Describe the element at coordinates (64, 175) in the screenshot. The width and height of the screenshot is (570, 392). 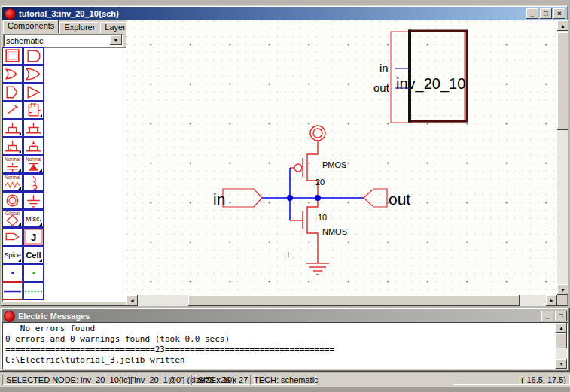
I see `component-palette: FF Normal` at that location.